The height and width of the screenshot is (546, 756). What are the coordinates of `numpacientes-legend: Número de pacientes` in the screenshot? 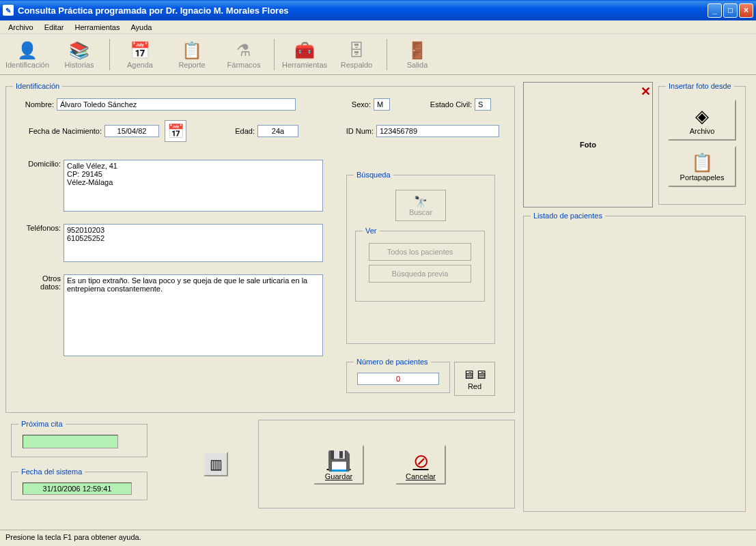 It's located at (392, 362).